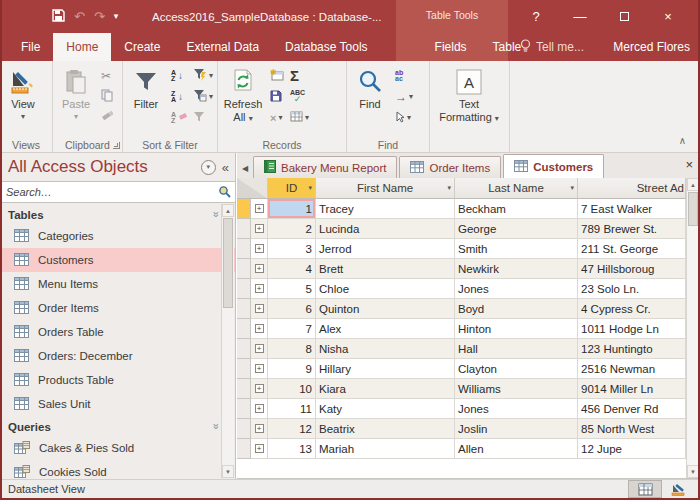  I want to click on redo-icon: ↷, so click(100, 16).